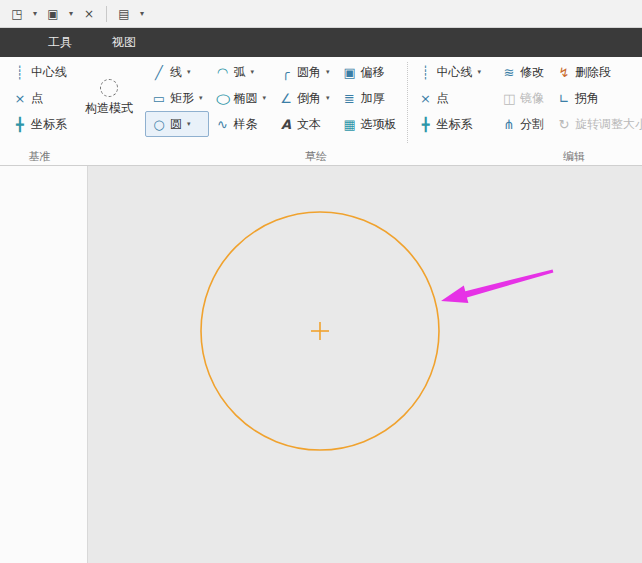 The image size is (642, 563). What do you see at coordinates (596, 124) in the screenshot?
I see `rotate-resize-button: ↻ 旋转调整大小` at bounding box center [596, 124].